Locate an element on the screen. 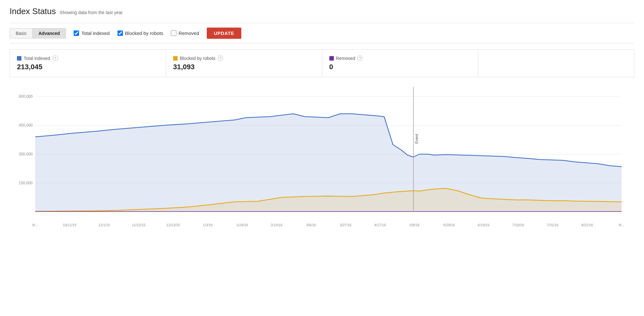  tab-group: Basic Advanced is located at coordinates (38, 33).